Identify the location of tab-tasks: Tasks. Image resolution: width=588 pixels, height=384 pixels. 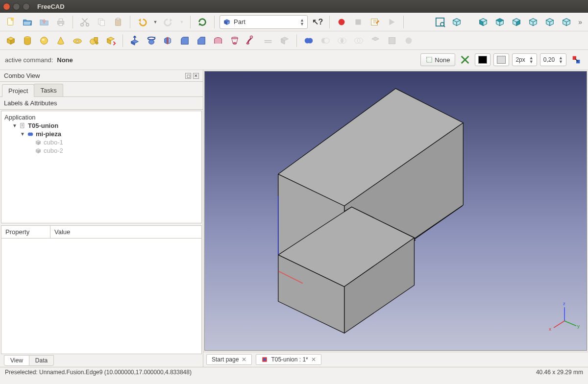
(48, 90).